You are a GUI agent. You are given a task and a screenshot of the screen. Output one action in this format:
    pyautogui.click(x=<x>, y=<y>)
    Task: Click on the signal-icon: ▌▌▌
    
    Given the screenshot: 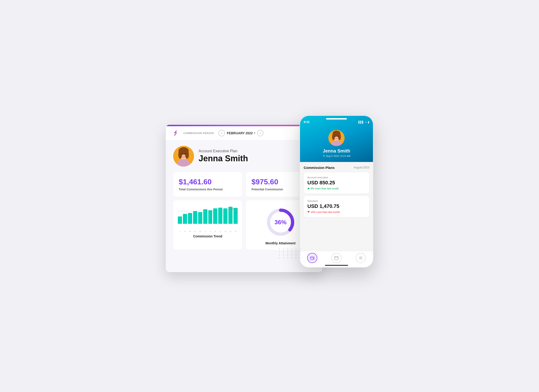 What is the action you would take?
    pyautogui.click(x=361, y=122)
    